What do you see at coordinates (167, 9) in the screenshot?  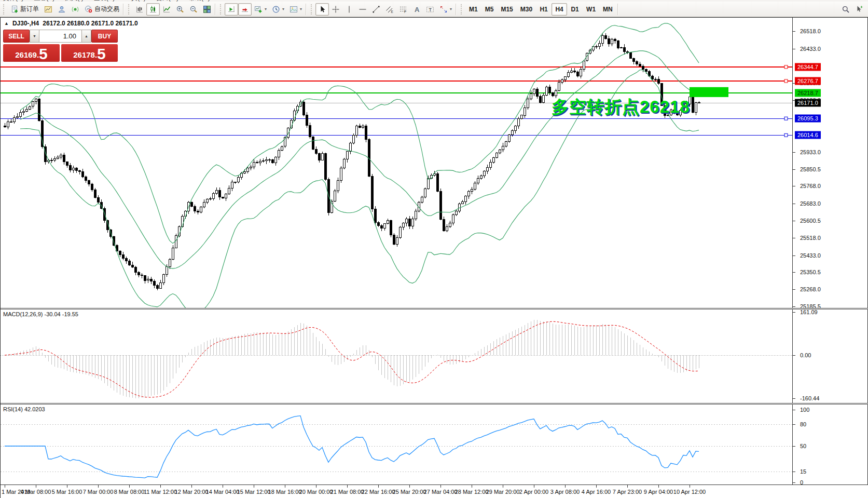 I see `line-chart-button` at bounding box center [167, 9].